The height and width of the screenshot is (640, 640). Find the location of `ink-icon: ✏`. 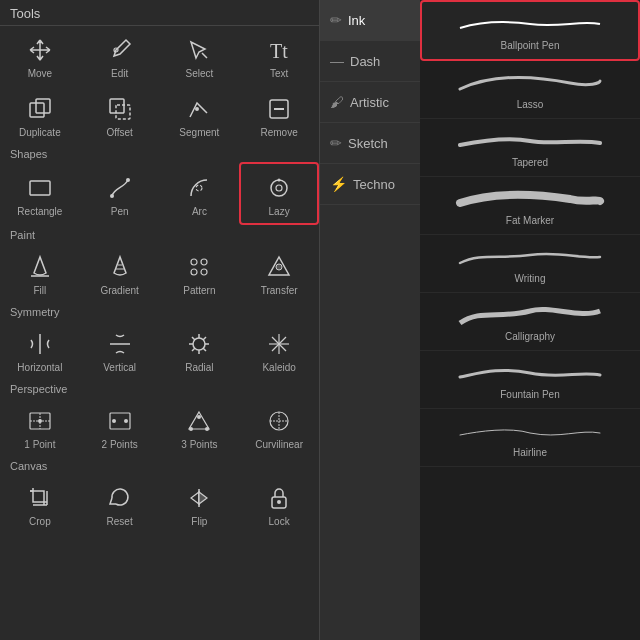

ink-icon: ✏ is located at coordinates (336, 20).